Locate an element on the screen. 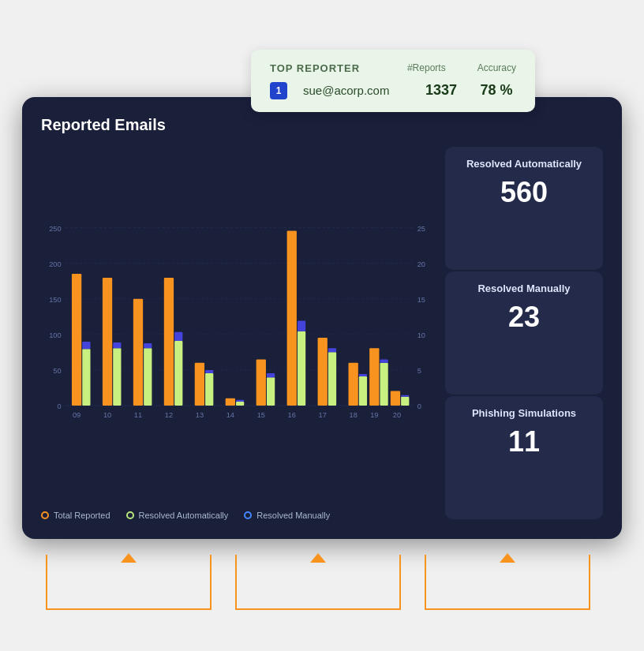 Image resolution: width=644 pixels, height=651 pixels. stats-panel: Resolved Automatically 560 Resolved Manu… is located at coordinates (524, 333).